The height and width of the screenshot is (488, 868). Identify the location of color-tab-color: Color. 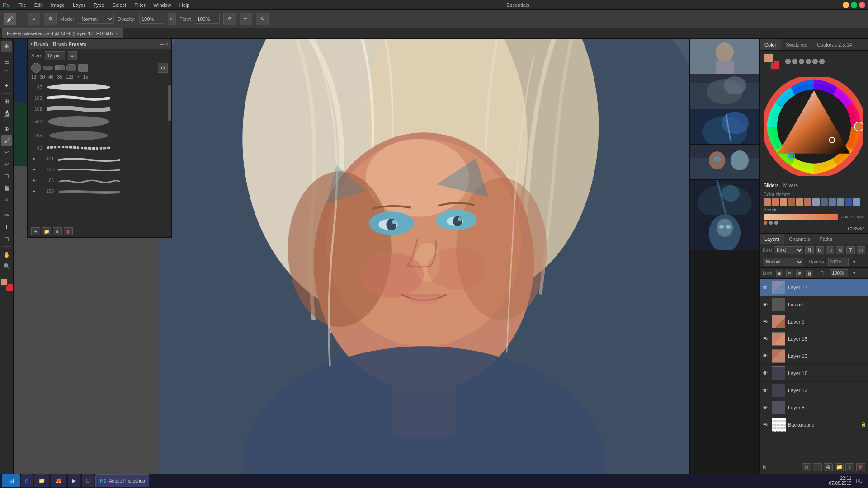
(770, 44).